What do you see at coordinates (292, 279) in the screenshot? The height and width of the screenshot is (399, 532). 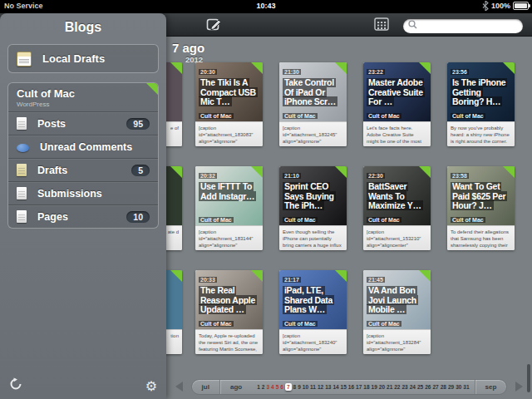 I see `card-time: 21:17` at bounding box center [292, 279].